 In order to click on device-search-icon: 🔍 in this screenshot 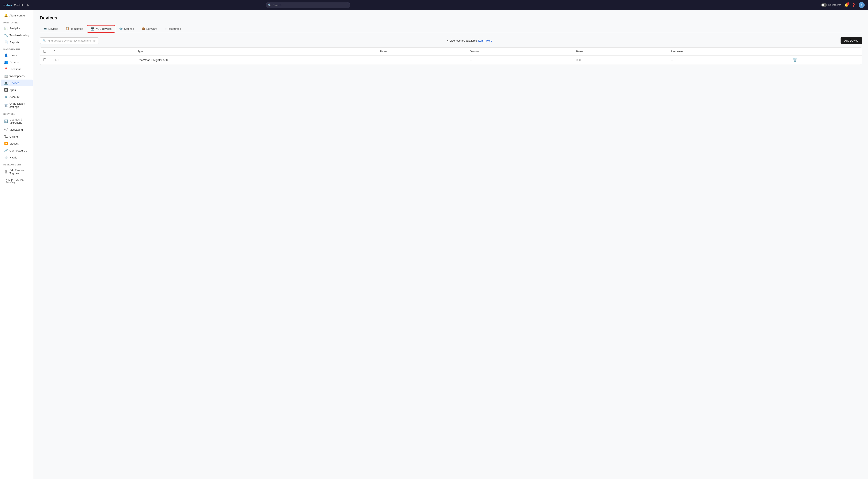, I will do `click(44, 40)`.